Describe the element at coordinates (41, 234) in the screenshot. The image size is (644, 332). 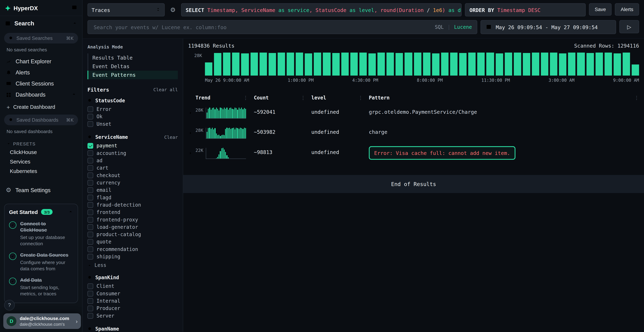
I see `get-started-step: Connect to ClickHouse Set up your databa…` at that location.